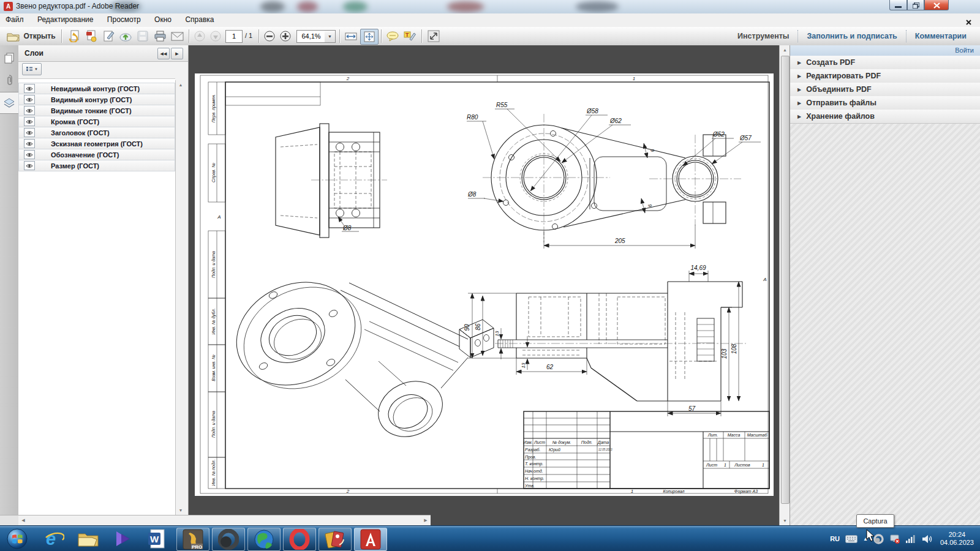 This screenshot has width=980, height=551. I want to click on close-button, so click(937, 5).